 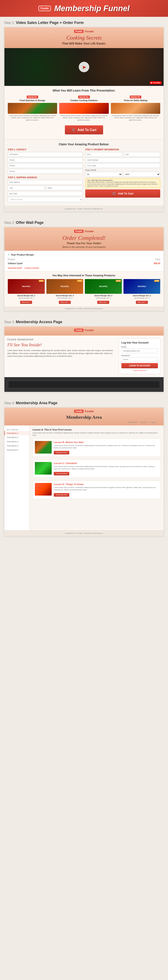 I want to click on pass-label: Password:, so click(x=139, y=355).